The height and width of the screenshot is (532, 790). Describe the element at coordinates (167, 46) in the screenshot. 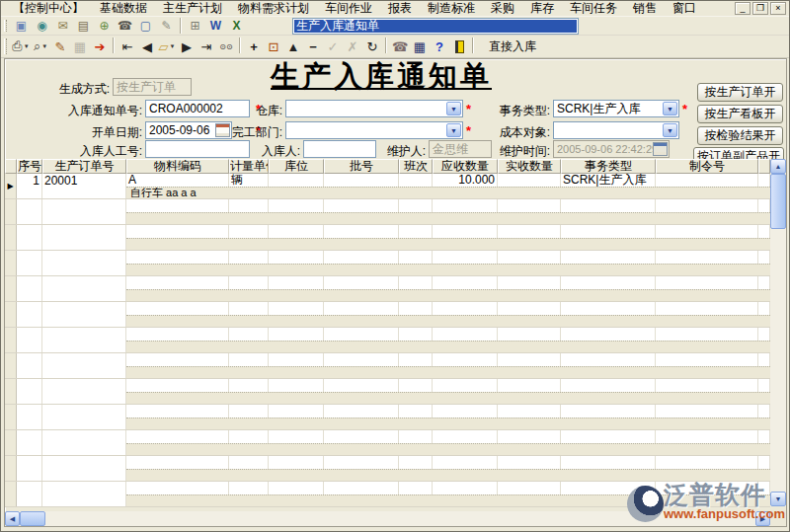

I see `locate-record-icon: ▱▼` at that location.